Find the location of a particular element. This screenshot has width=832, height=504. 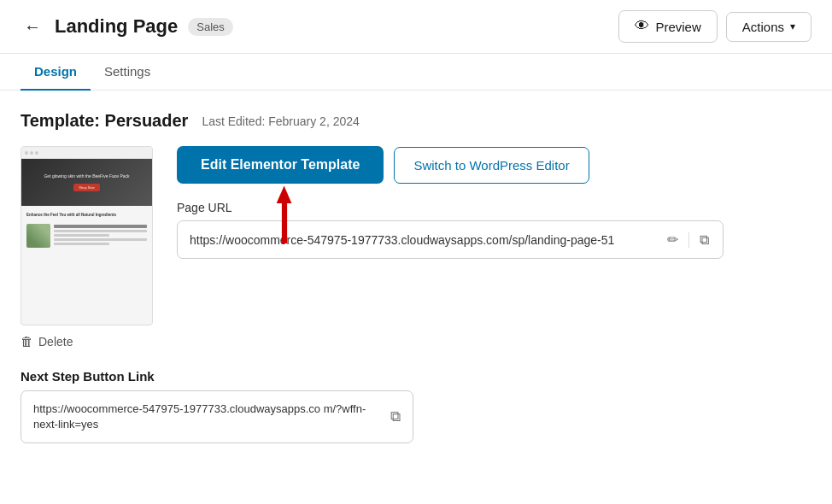

tab-settings: Settings is located at coordinates (127, 72).